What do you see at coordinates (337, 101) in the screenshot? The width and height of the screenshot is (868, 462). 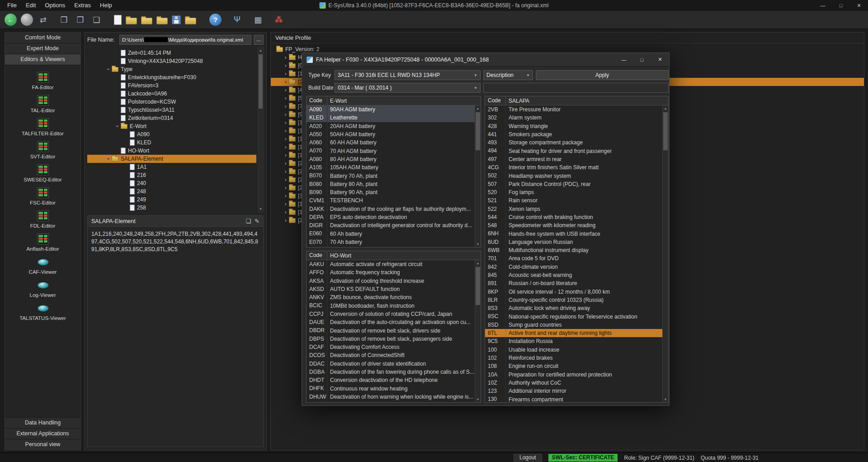 I see `ewort-desc-column-header: E-Wort` at bounding box center [337, 101].